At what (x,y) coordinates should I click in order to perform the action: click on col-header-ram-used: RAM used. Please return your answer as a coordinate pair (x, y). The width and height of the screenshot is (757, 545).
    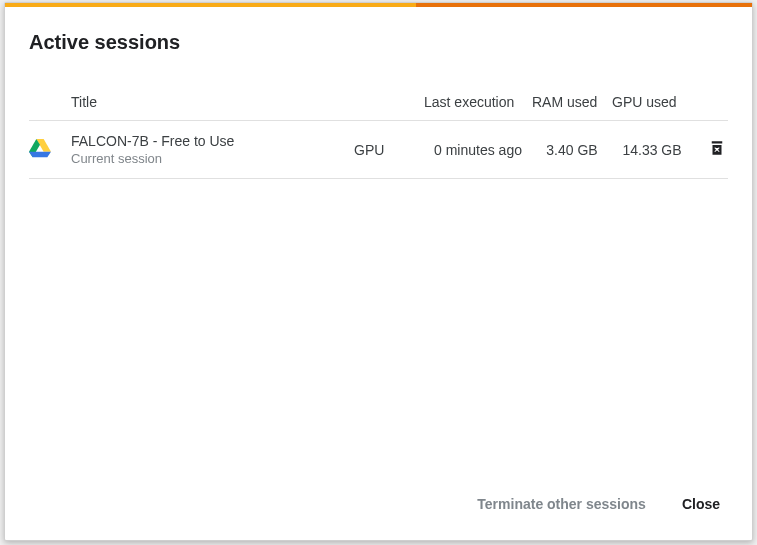
    Looking at the image, I should click on (572, 104).